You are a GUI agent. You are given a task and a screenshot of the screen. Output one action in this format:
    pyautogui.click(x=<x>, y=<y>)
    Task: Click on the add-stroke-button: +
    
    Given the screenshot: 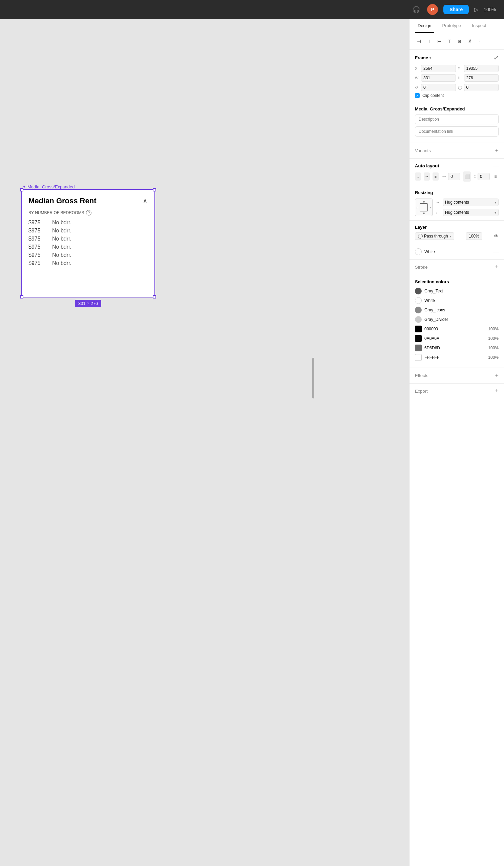 What is the action you would take?
    pyautogui.click(x=497, y=267)
    